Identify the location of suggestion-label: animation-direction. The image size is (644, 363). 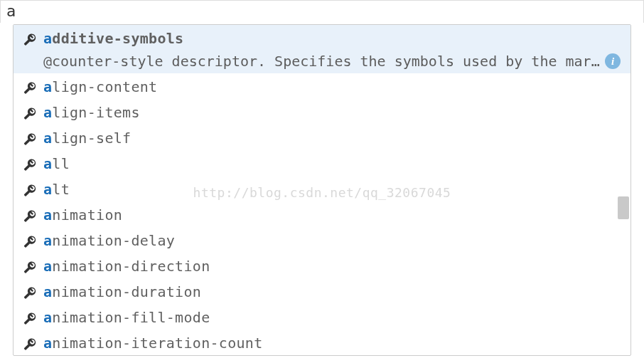
(332, 266).